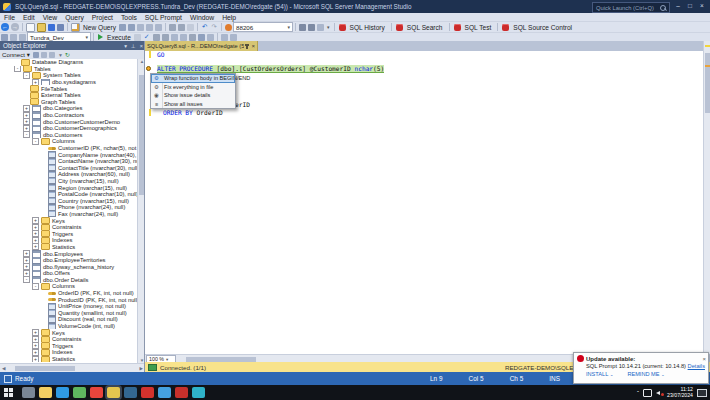 Image resolution: width=710 pixels, height=400 pixels. I want to click on tree-item-postalcode: PostalCode (nvarchar(10), null), so click(68, 194).